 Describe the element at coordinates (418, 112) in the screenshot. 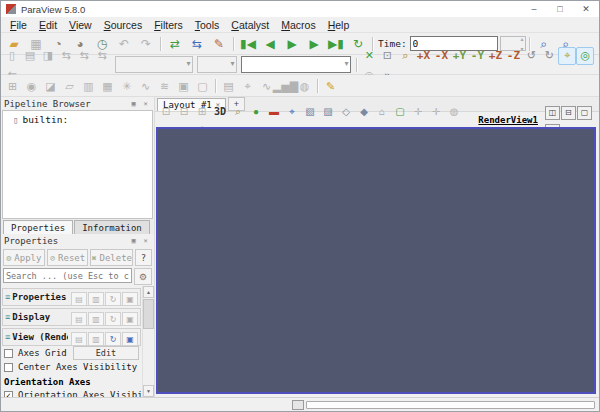

I see `interactive-select-cells-icon: ✛` at that location.